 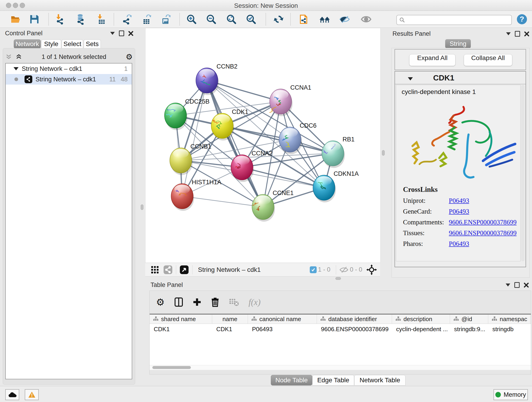 I want to click on tree-expand-icon, so click(x=16, y=69).